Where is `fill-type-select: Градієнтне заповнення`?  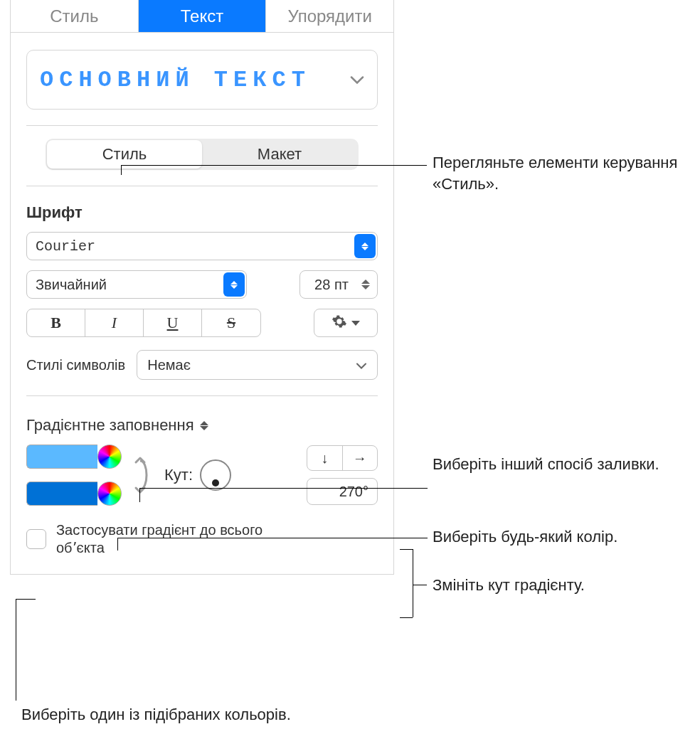 fill-type-select: Градієнтне заповнення is located at coordinates (202, 425).